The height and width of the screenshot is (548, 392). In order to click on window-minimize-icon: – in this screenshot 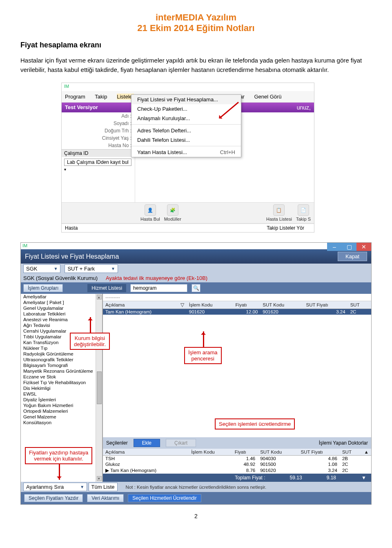, I will do `click(334, 247)`.